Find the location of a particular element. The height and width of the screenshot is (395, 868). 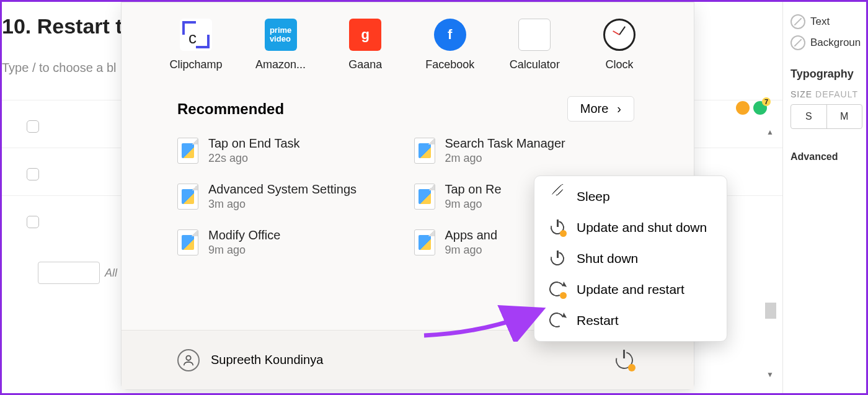

facebook-icon: f is located at coordinates (450, 35).